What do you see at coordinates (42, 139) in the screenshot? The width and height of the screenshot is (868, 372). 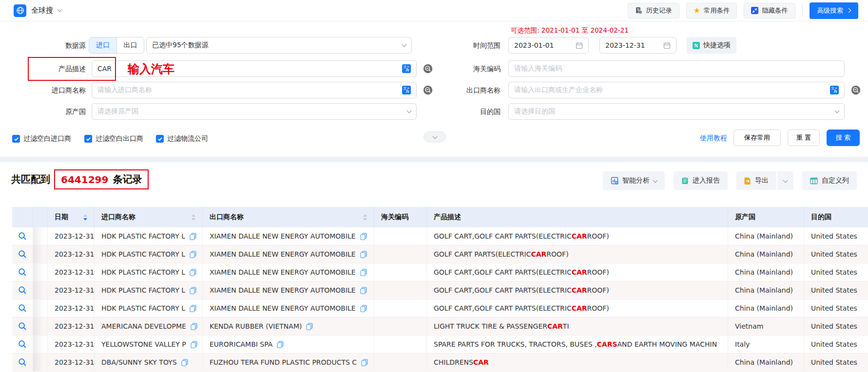 I see `filter-blank-importer-checkbox: 过滤空白进口商` at bounding box center [42, 139].